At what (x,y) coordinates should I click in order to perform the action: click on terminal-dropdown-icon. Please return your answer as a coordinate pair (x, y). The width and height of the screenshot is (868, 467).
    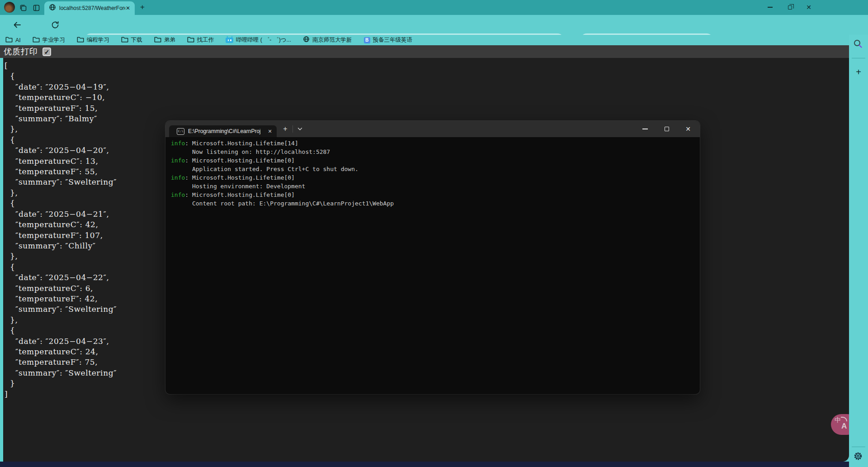
    Looking at the image, I should click on (300, 129).